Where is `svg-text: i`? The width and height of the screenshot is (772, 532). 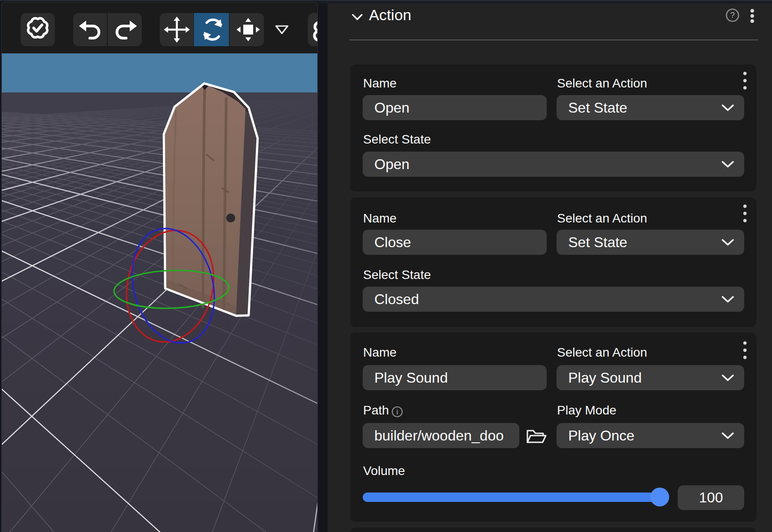 svg-text: i is located at coordinates (397, 412).